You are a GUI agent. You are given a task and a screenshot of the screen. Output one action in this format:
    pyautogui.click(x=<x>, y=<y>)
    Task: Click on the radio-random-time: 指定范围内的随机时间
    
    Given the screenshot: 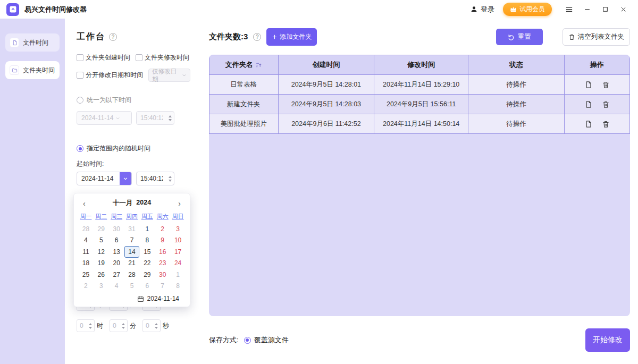 What is the action you would take?
    pyautogui.click(x=133, y=149)
    